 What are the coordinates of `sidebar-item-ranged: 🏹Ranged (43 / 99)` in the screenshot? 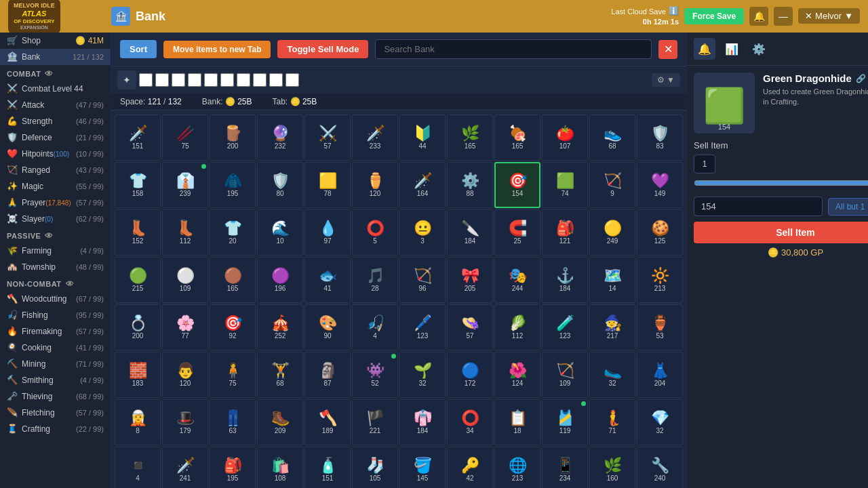 It's located at (56, 170).